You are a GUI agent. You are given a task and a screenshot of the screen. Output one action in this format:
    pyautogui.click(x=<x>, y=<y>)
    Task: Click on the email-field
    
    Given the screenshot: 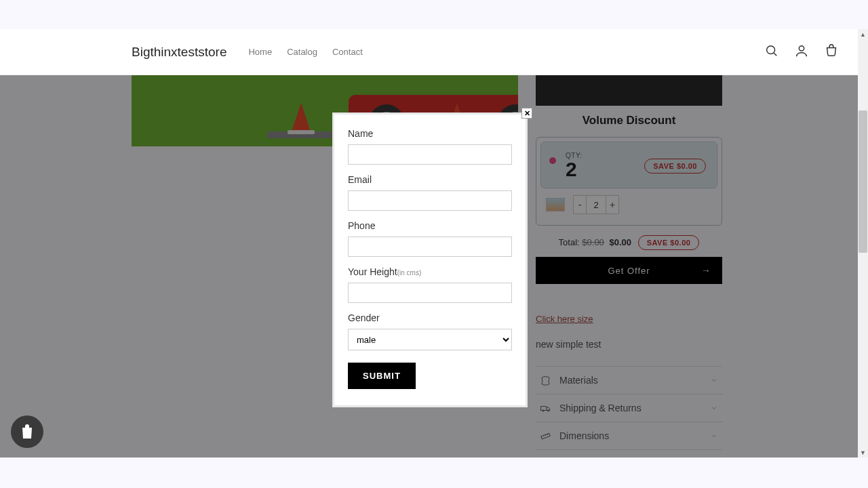 What is the action you would take?
    pyautogui.click(x=430, y=201)
    